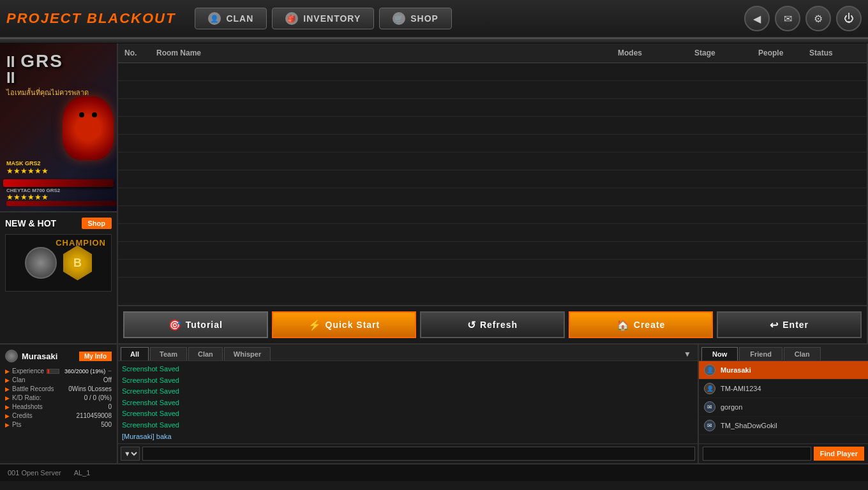  I want to click on player-avatar-icon: 👤, so click(710, 389).